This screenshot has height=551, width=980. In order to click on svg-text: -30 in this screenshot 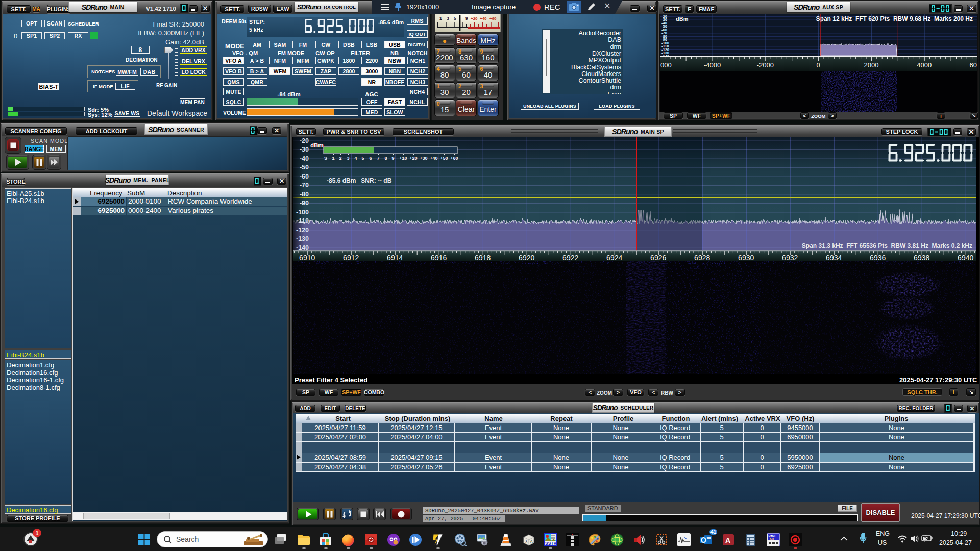, I will do `click(304, 149)`.